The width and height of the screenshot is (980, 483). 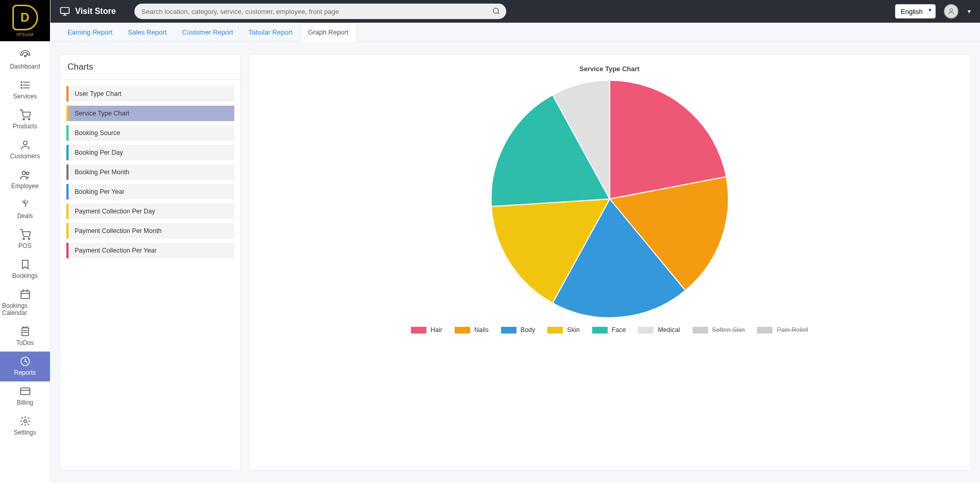 What do you see at coordinates (916, 11) in the screenshot?
I see `language-select: English` at bounding box center [916, 11].